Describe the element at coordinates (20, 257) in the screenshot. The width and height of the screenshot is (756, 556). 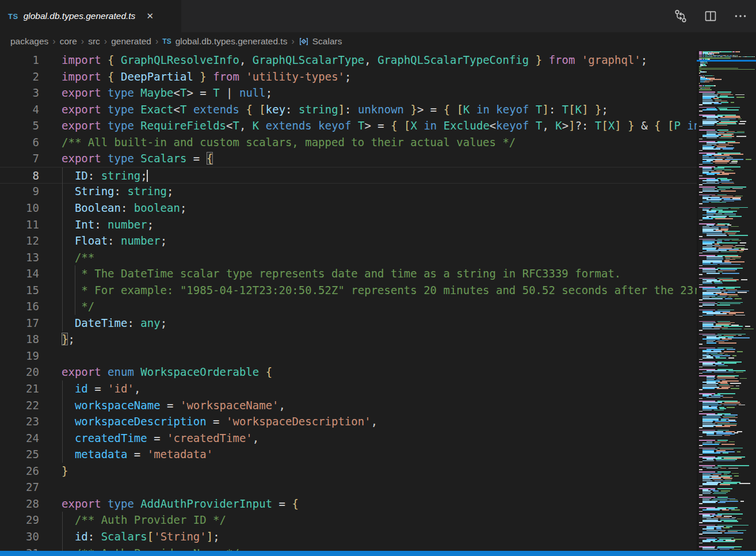
I see `line-number: 13` at that location.